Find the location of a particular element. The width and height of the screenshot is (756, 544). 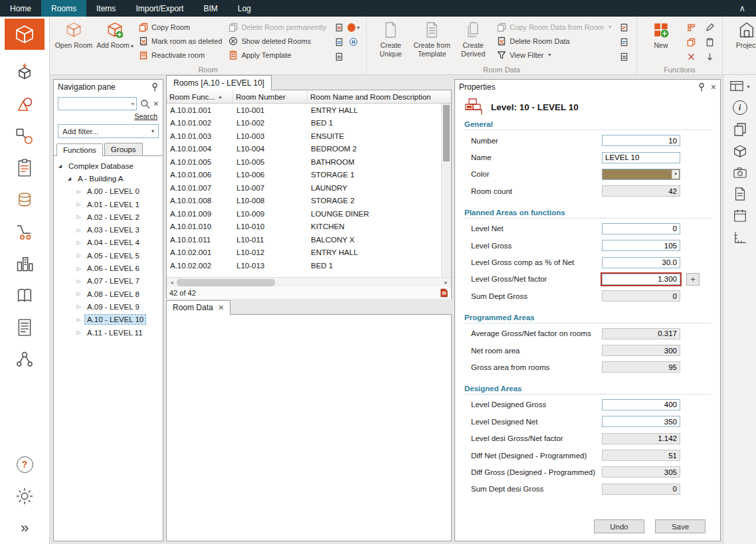

open-room-button: Open Room is located at coordinates (74, 41).